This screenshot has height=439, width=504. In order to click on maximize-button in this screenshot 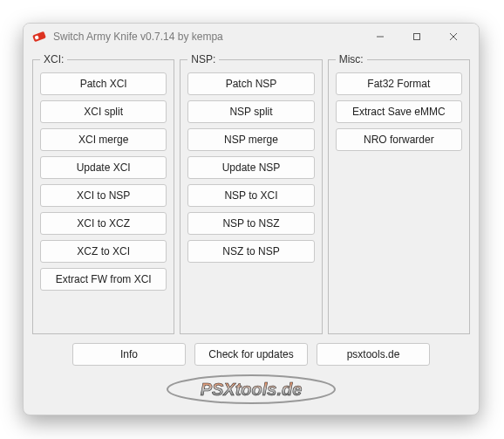, I will do `click(417, 37)`.